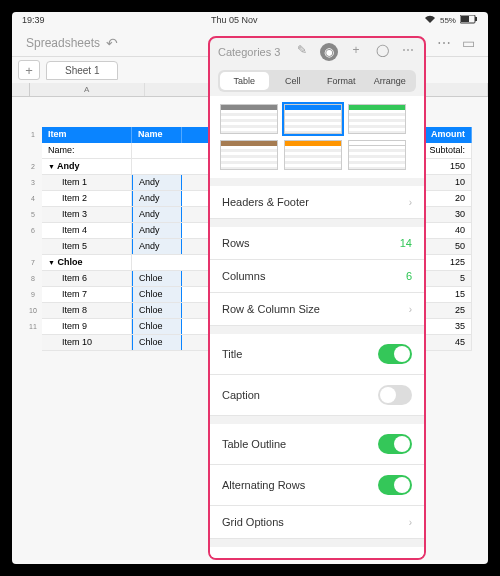 The height and width of the screenshot is (576, 500). Describe the element at coordinates (444, 43) in the screenshot. I see `more-icon: ⋯` at that location.